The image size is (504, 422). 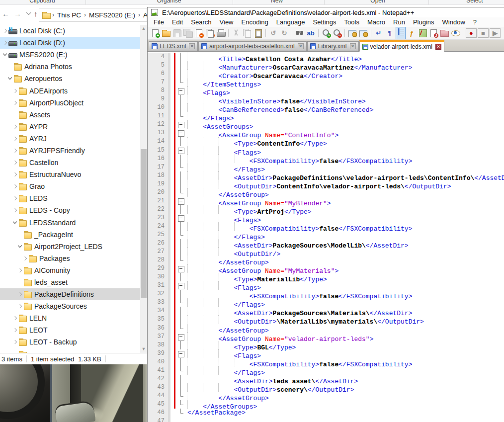 What do you see at coordinates (70, 318) in the screenshot?
I see `tree-item-leln: LELN` at bounding box center [70, 318].